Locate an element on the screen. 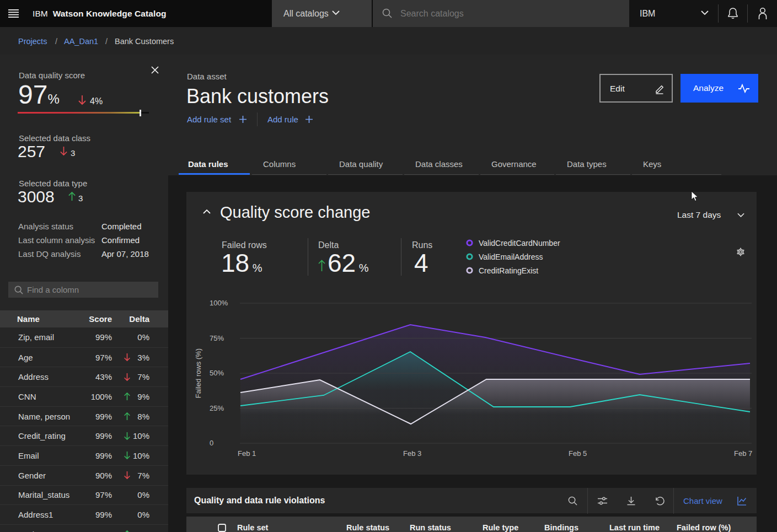  svg-text: 100% is located at coordinates (219, 303).